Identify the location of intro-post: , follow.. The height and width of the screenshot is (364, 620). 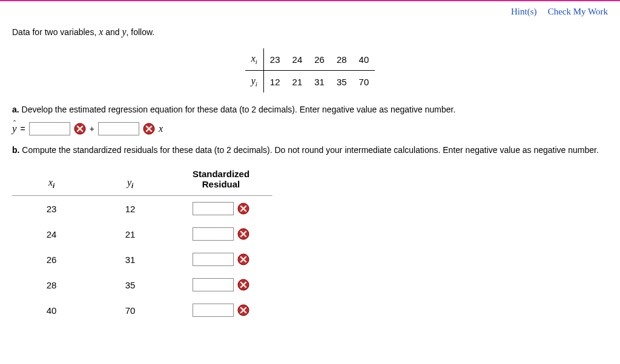
(140, 32).